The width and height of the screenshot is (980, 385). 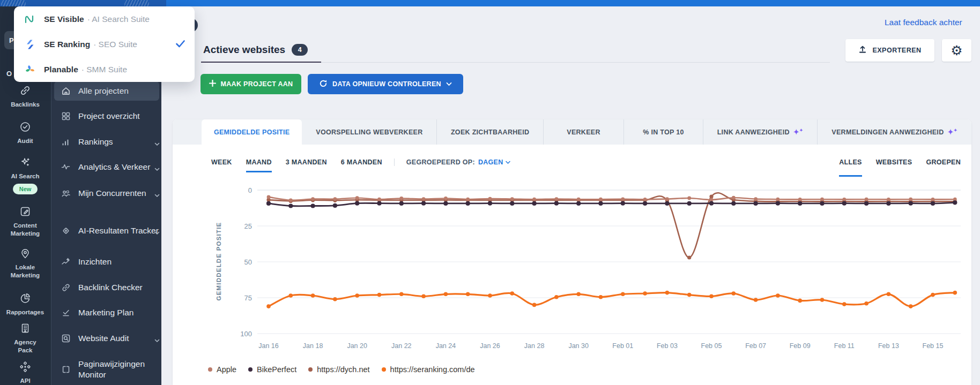 What do you see at coordinates (490, 346) in the screenshot?
I see `svg-text: Jan 26` at bounding box center [490, 346].